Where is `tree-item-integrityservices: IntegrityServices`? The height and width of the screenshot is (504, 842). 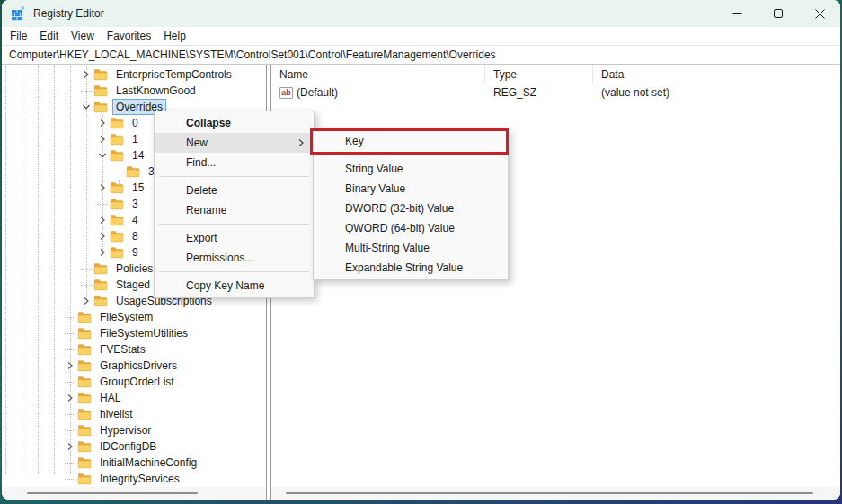
tree-item-integrityservices: IntegrityServices is located at coordinates (134, 479).